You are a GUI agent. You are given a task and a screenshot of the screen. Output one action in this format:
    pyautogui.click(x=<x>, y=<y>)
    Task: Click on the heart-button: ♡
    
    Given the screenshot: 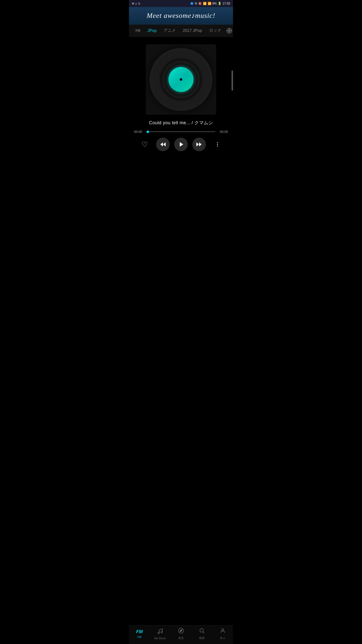 What is the action you would take?
    pyautogui.click(x=145, y=144)
    